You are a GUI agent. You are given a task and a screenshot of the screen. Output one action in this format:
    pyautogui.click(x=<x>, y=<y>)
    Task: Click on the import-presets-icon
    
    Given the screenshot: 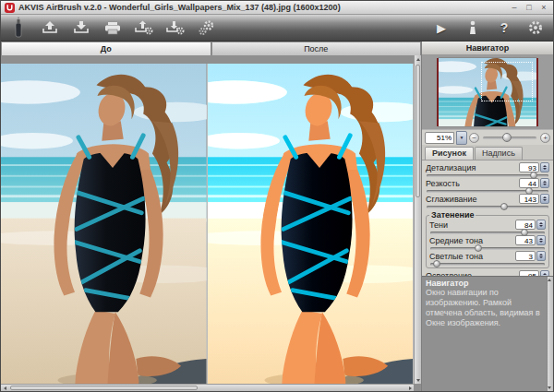 What is the action you would take?
    pyautogui.click(x=144, y=28)
    